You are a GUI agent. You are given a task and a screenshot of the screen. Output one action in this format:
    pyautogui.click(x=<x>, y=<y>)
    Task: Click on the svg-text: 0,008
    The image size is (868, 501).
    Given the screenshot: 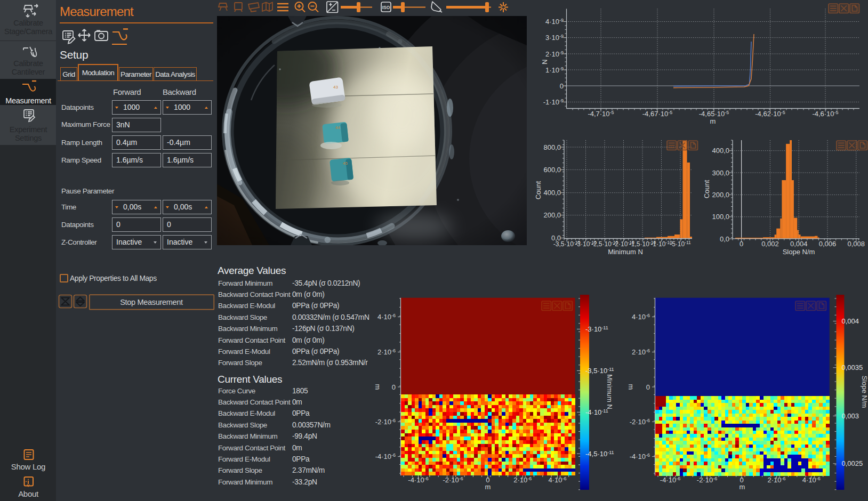 What is the action you would take?
    pyautogui.click(x=856, y=244)
    